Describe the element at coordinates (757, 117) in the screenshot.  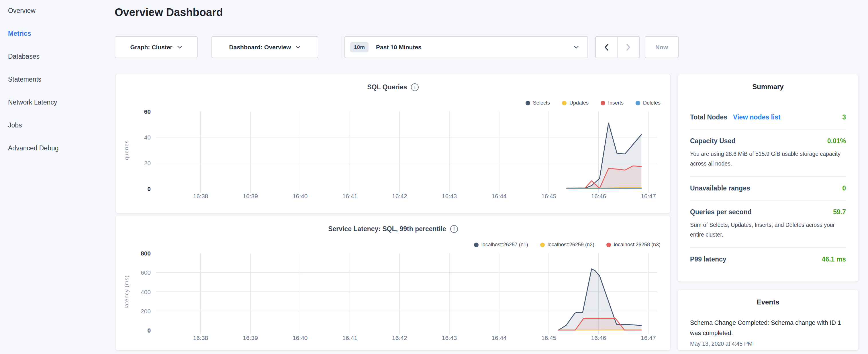
I see `view-nodes-list-link: View nodes list` at that location.